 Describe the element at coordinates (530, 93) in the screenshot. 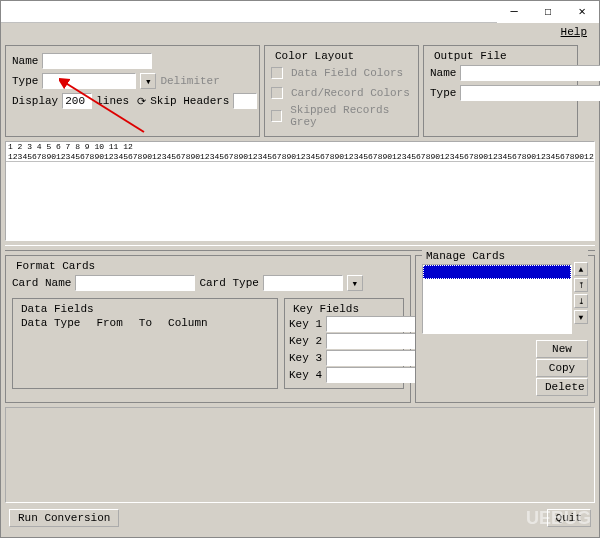

I see `output-type-input` at that location.